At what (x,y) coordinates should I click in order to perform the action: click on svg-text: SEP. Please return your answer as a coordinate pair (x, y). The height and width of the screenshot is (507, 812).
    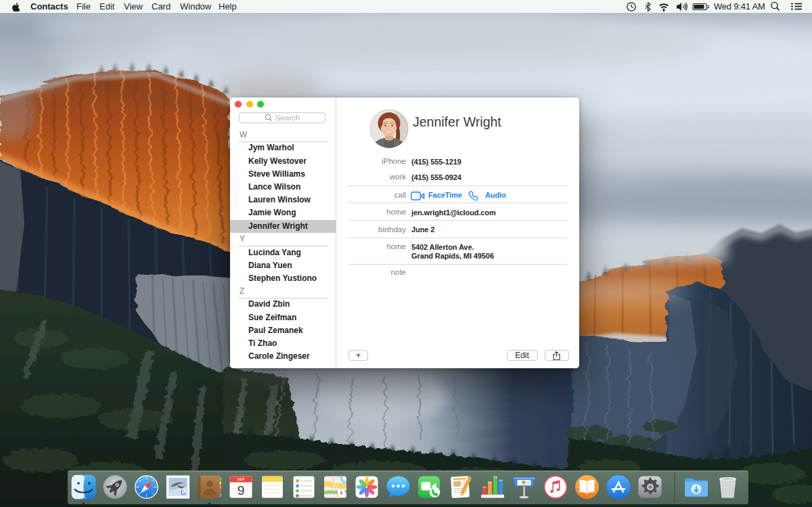
    Looking at the image, I should click on (241, 479).